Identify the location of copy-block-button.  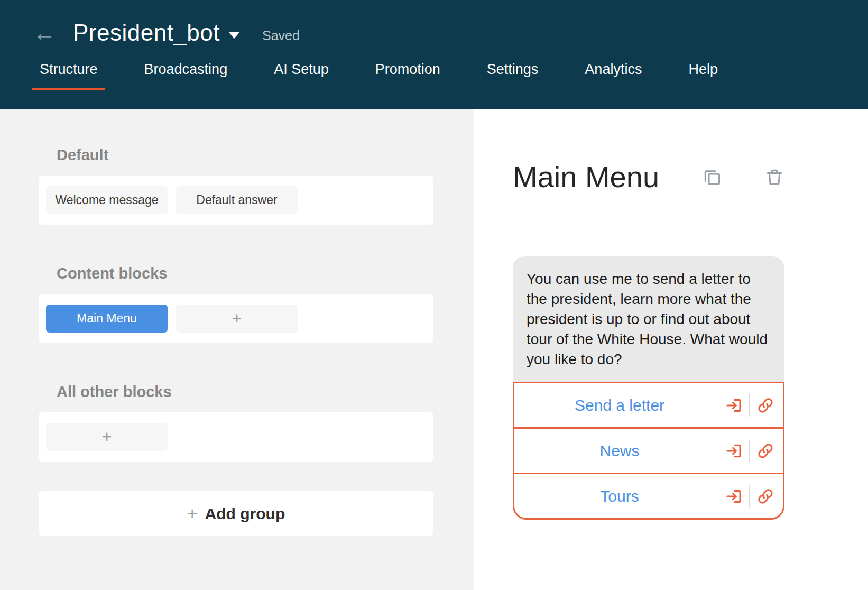
(712, 177).